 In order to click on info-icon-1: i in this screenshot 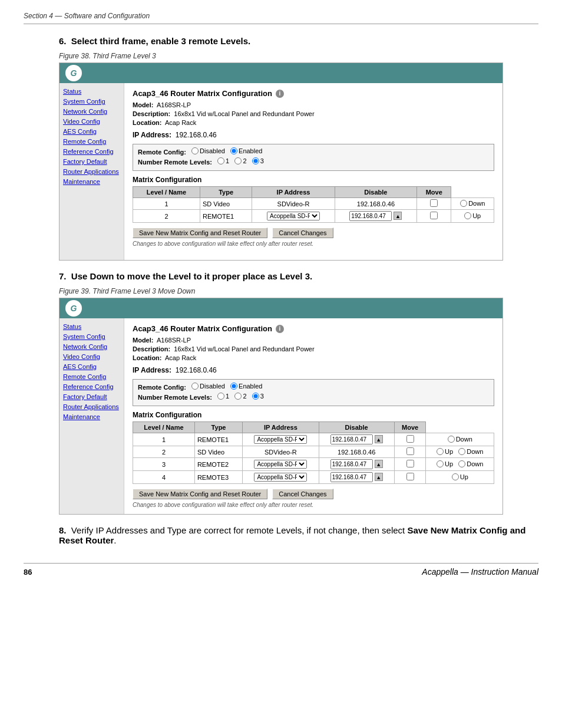, I will do `click(280, 94)`.